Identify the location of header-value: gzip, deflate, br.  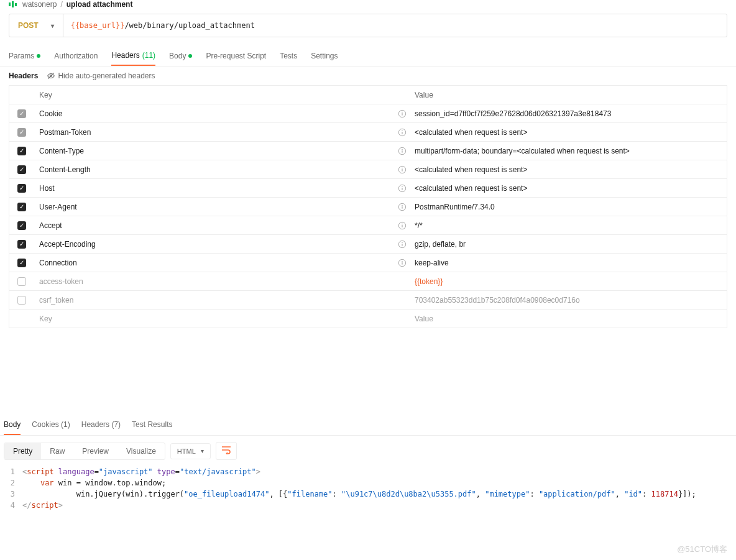
(568, 244).